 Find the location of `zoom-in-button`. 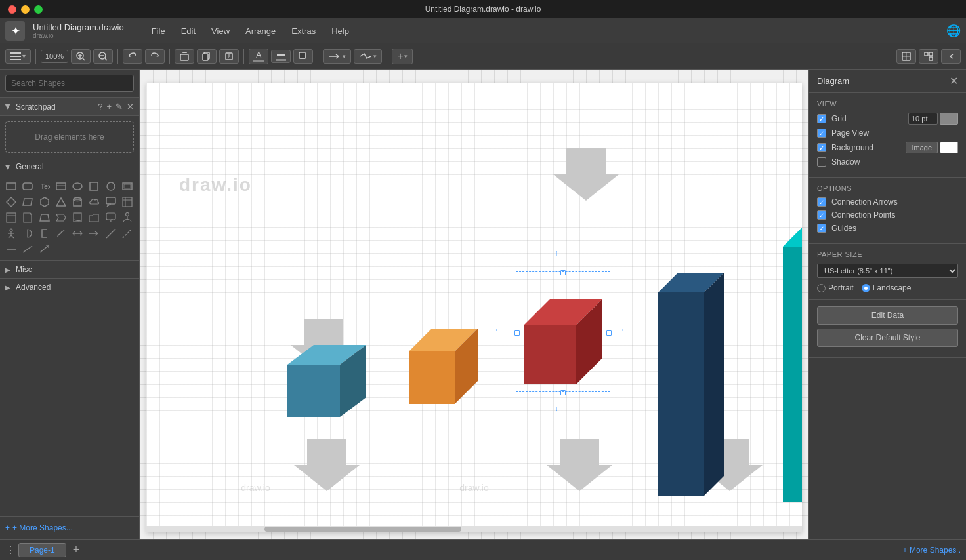

zoom-in-button is located at coordinates (81, 56).